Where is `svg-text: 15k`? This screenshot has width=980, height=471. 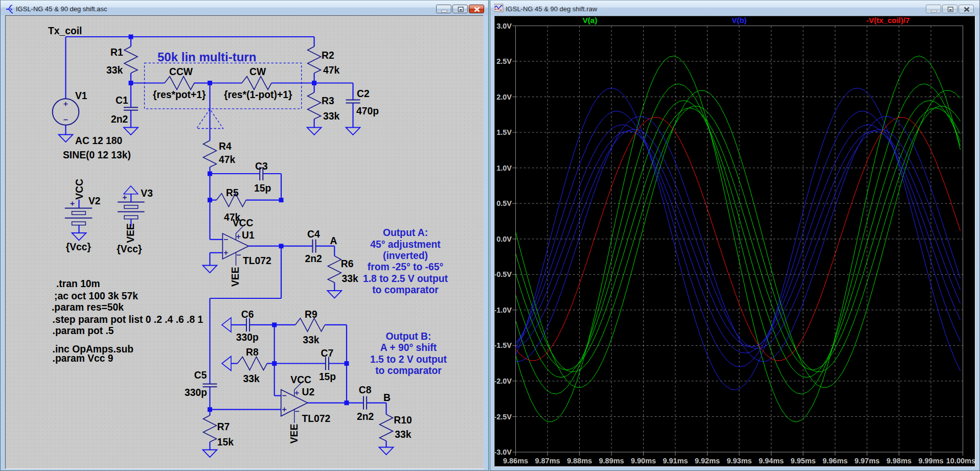 svg-text: 15k is located at coordinates (225, 442).